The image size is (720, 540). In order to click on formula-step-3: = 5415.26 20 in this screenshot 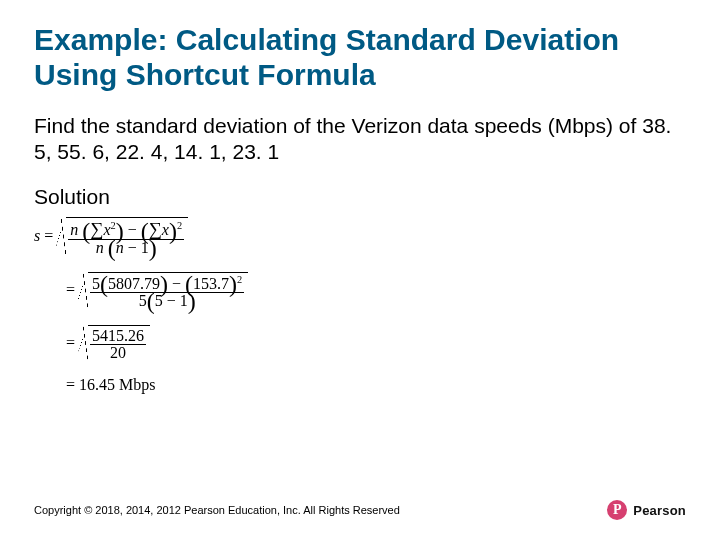, I will do `click(360, 343)`.